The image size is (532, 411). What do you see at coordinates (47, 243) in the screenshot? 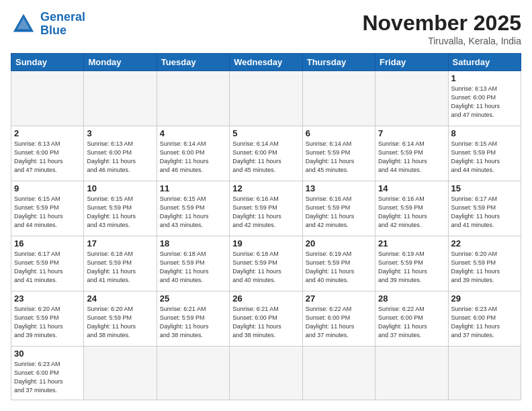
I see `day-number: 16` at bounding box center [47, 243].